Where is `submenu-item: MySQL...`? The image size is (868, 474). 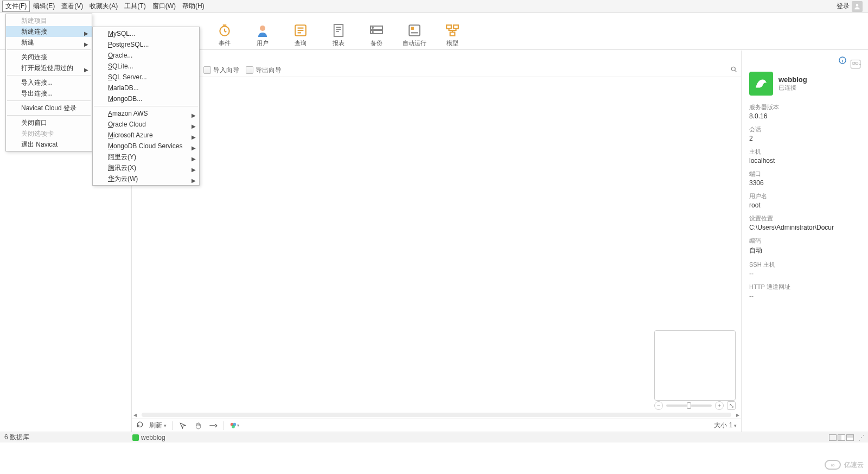 submenu-item: MySQL... is located at coordinates (146, 34).